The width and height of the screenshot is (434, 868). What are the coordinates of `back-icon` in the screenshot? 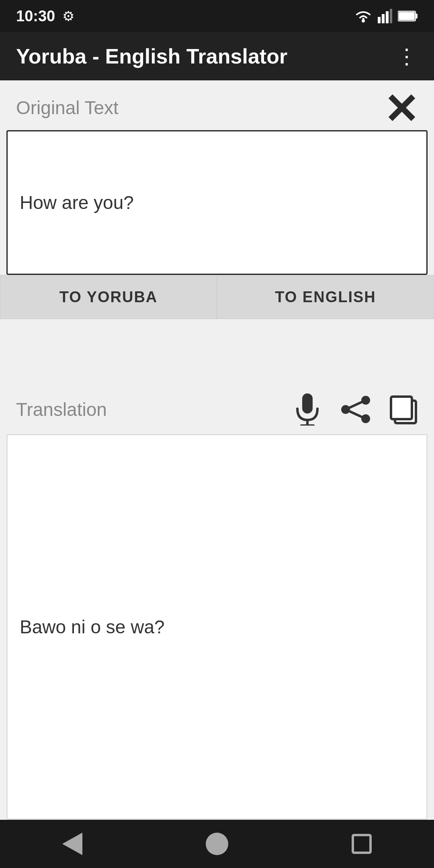 It's located at (72, 844).